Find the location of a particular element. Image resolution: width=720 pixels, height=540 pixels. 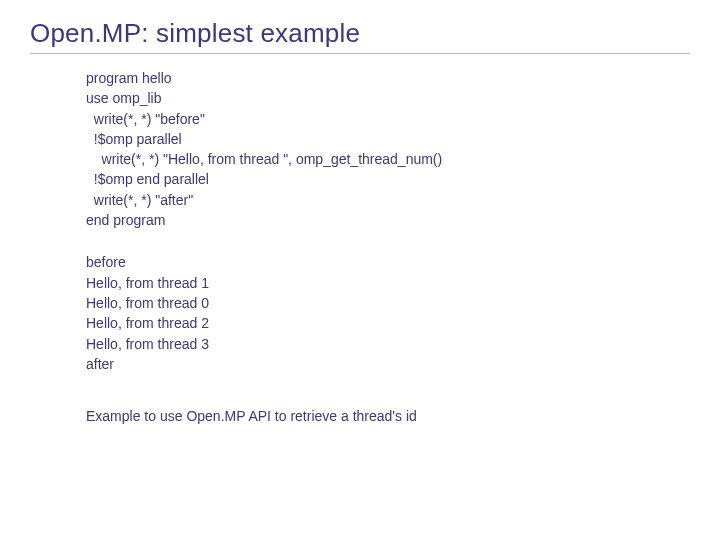

output-line: Hello, from thread 3 is located at coordinates (388, 344).